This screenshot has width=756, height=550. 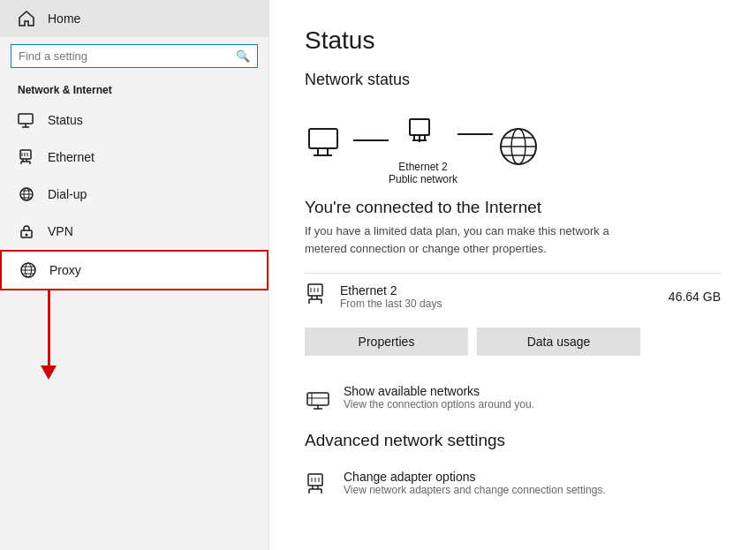 What do you see at coordinates (67, 194) in the screenshot?
I see `sidebar-item-dialup-label: Dial-up` at bounding box center [67, 194].